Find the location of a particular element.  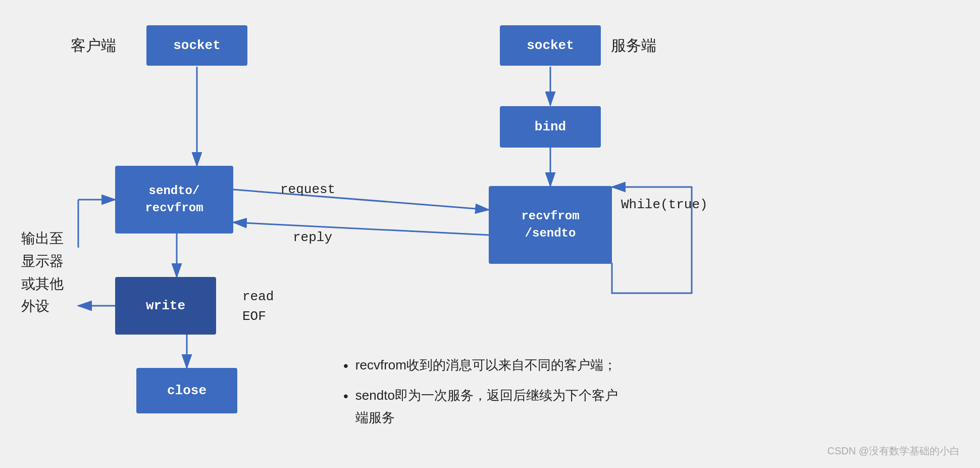

client-sendto-recvfrom-box: sendto/recvfrom is located at coordinates (174, 200).